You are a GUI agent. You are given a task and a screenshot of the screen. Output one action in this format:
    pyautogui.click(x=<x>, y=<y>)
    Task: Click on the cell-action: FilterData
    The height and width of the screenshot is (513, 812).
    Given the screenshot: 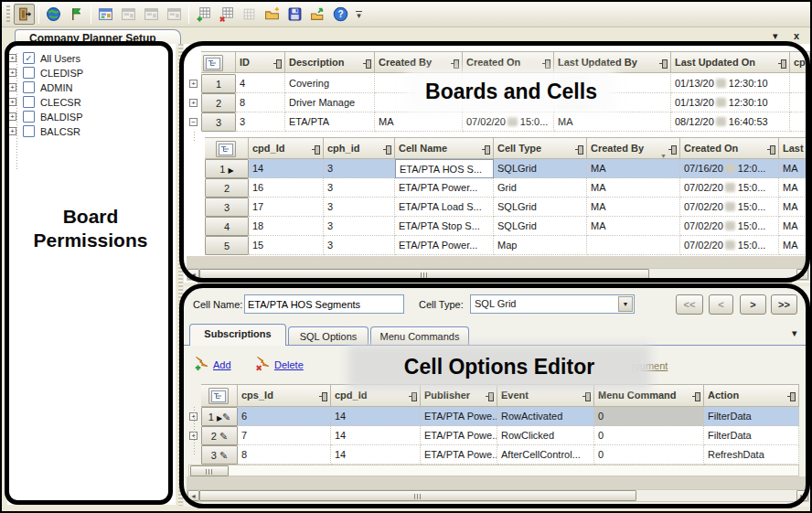 What is the action you would take?
    pyautogui.click(x=752, y=417)
    